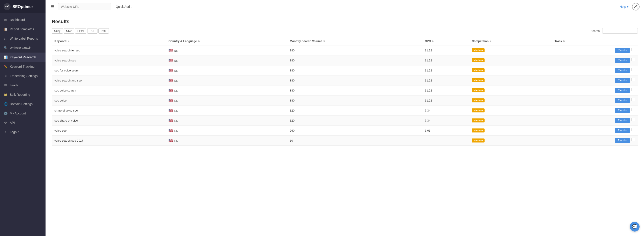 This screenshot has height=236, width=644. Describe the element at coordinates (345, 90) in the screenshot. I see `table-row: seo voice search🇺🇸EN88011.22MediumResult…` at that location.